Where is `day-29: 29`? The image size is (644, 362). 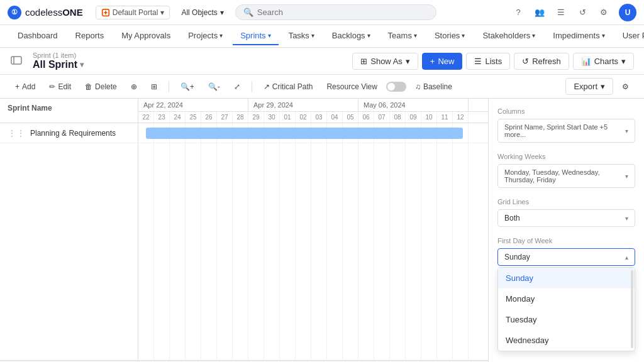
day-29: 29 is located at coordinates (257, 117).